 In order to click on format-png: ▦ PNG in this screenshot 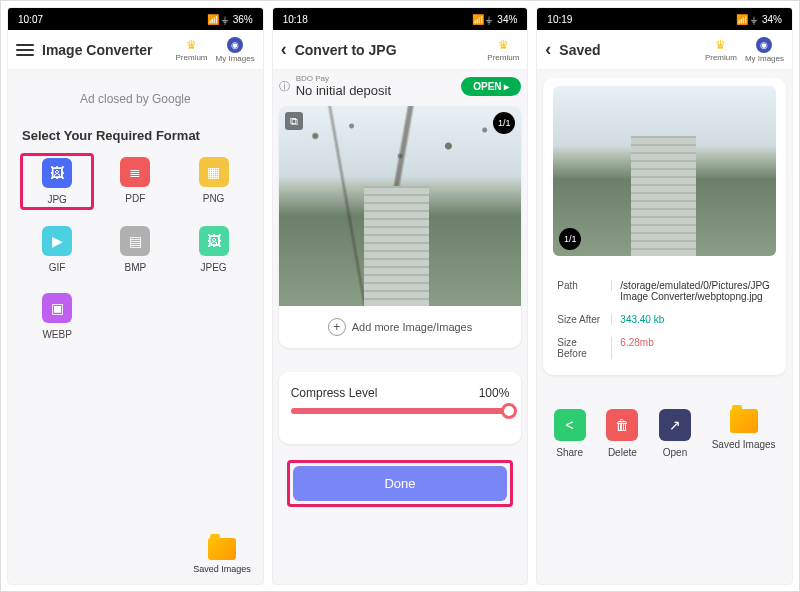, I will do `click(213, 182)`.